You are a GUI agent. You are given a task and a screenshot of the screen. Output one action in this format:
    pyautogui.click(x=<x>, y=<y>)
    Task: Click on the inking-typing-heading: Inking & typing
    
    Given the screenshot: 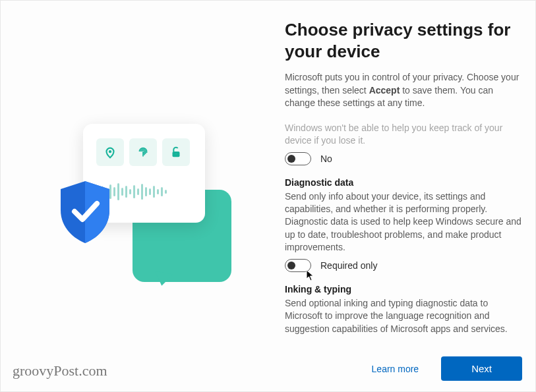 What is the action you would take?
    pyautogui.click(x=403, y=289)
    